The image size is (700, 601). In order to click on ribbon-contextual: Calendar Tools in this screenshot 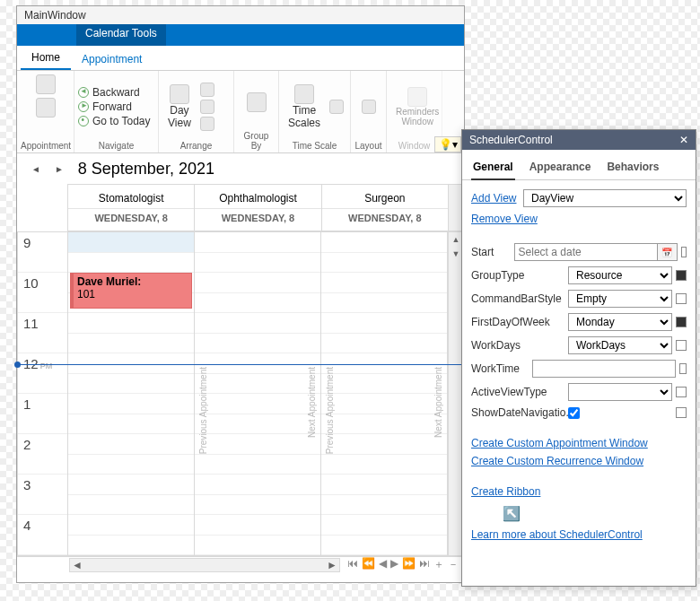, I will do `click(241, 35)`.